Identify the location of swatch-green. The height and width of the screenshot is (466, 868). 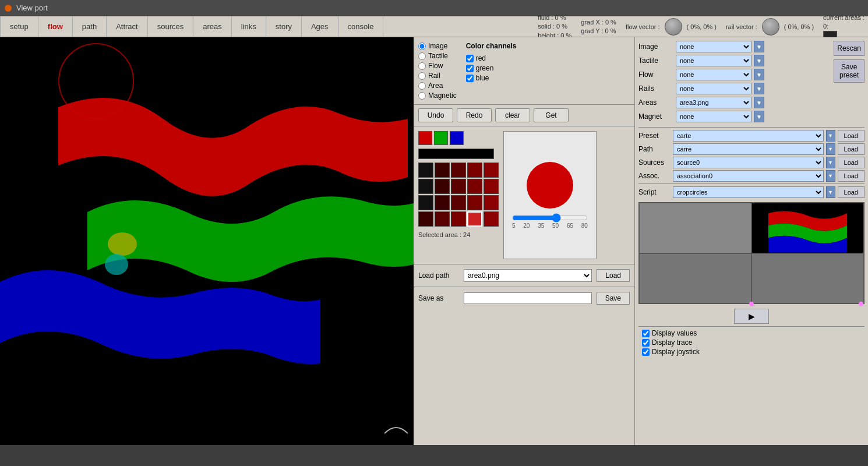
(441, 138).